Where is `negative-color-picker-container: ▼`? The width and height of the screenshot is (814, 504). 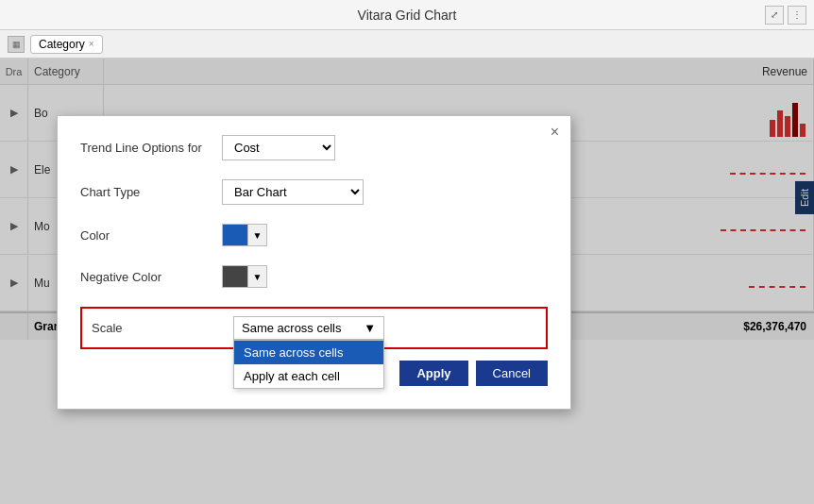
negative-color-picker-container: ▼ is located at coordinates (385, 277).